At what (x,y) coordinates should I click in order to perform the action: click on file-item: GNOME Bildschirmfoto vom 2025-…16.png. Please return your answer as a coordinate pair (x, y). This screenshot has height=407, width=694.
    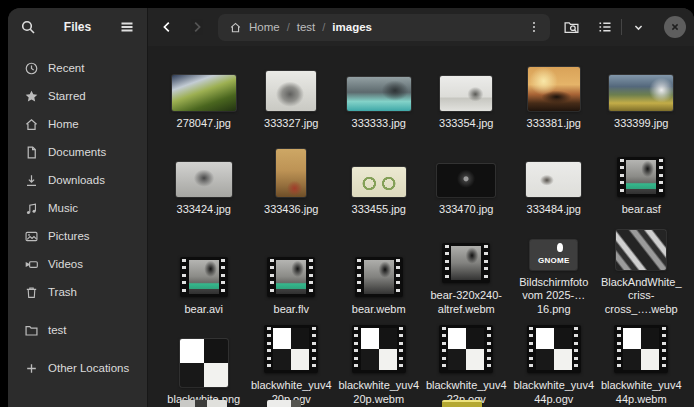
    Looking at the image, I should click on (554, 266).